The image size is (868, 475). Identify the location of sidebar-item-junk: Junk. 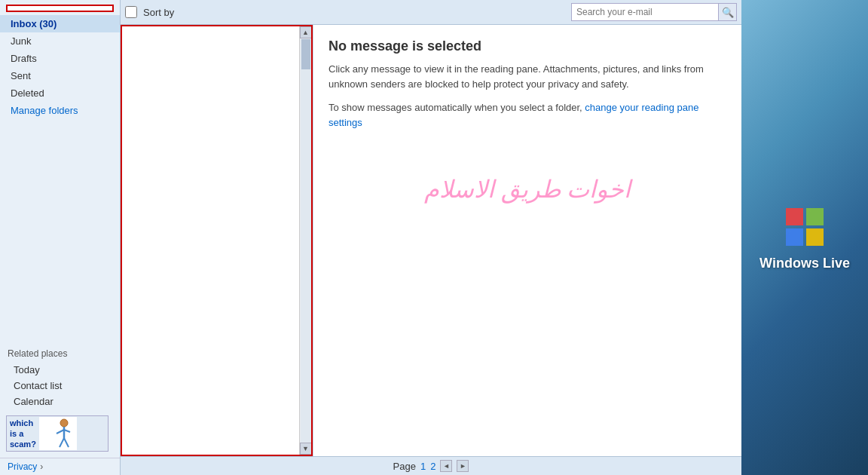
(60, 41).